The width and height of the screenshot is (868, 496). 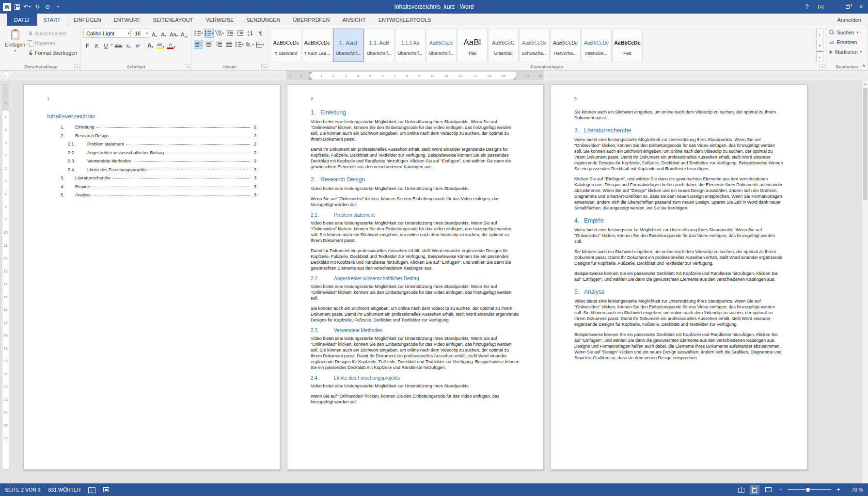 I want to click on shrink-font-button: A▾, so click(x=164, y=33).